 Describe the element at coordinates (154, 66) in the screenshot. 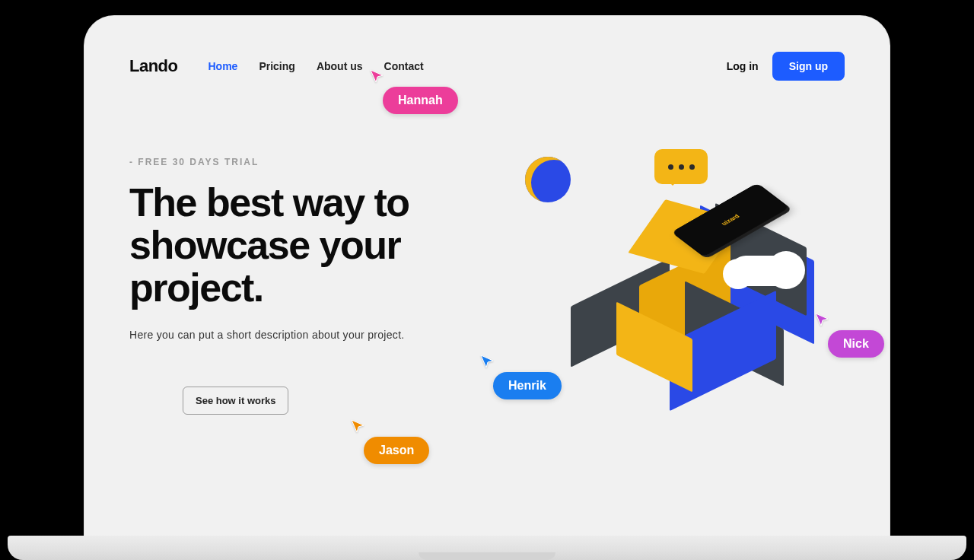

I see `brand-logo: Lando` at that location.